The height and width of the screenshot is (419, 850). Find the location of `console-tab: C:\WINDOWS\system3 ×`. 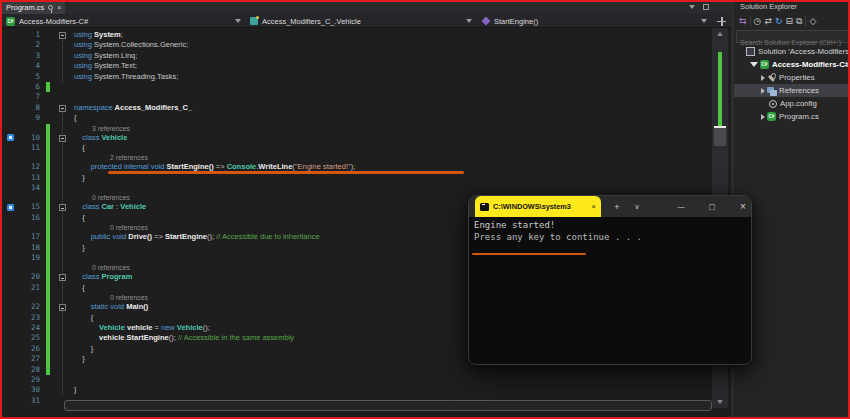

console-tab: C:\WINDOWS\system3 × is located at coordinates (538, 206).